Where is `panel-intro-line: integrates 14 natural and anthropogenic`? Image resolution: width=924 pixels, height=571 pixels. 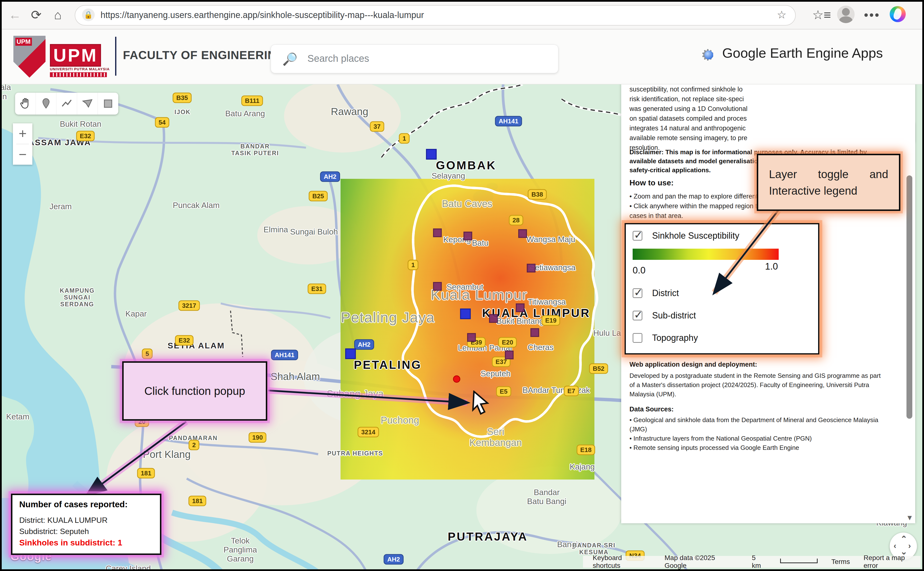 panel-intro-line: integrates 14 natural and anthropogenic is located at coordinates (761, 128).